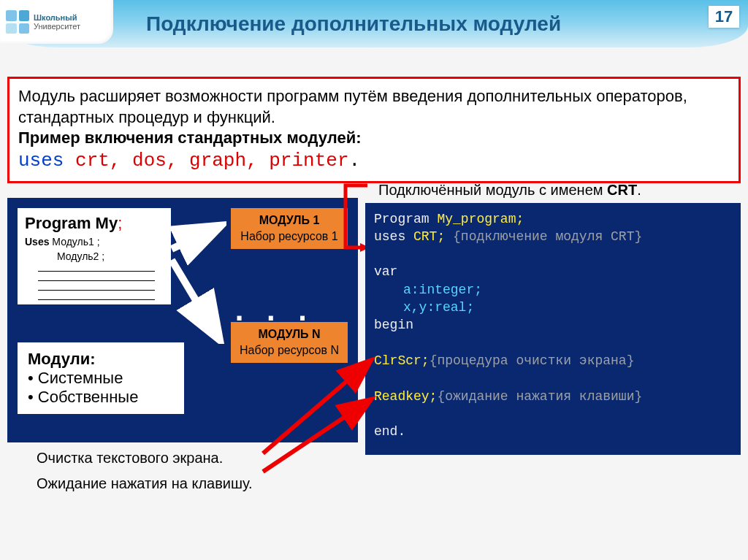 The height and width of the screenshot is (560, 748). Describe the element at coordinates (560, 190) in the screenshot. I see `annotation-top: Подключённый модуль с именем CRT.` at that location.